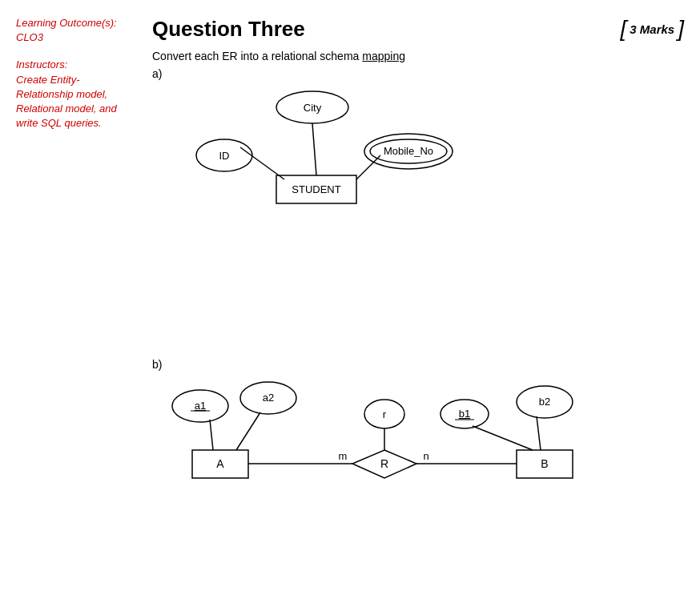  Describe the element at coordinates (312, 107) in the screenshot. I see `svg-text: City` at that location.